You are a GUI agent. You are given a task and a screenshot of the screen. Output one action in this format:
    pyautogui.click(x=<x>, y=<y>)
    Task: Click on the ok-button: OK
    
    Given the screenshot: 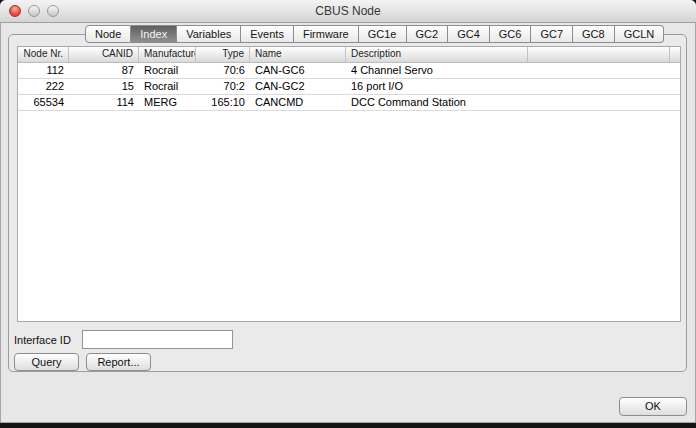 What is the action you would take?
    pyautogui.click(x=653, y=406)
    